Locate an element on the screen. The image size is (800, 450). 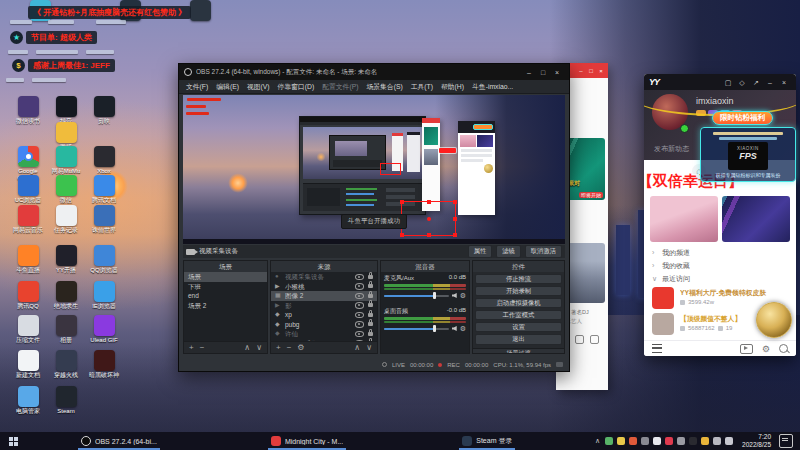
remove-source-button: − is located at coordinates (290, 348).